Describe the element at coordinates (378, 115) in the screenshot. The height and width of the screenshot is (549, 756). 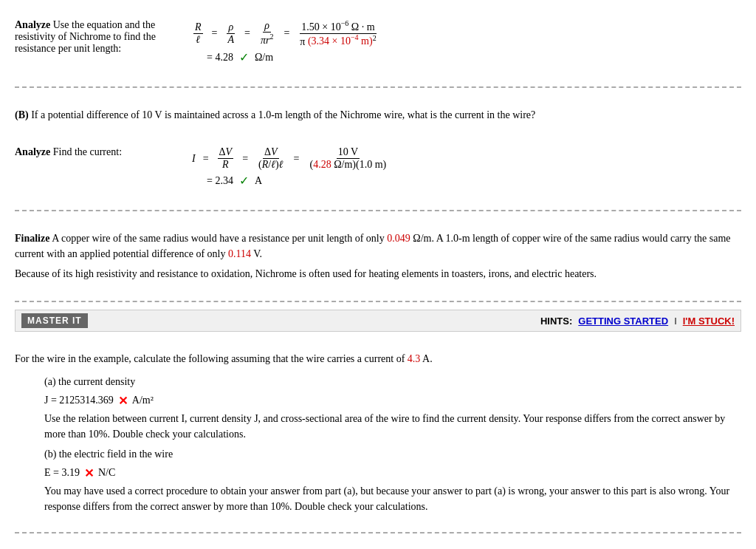
I see `section-b-text: (B) If a potential difference of 10 V is…` at that location.